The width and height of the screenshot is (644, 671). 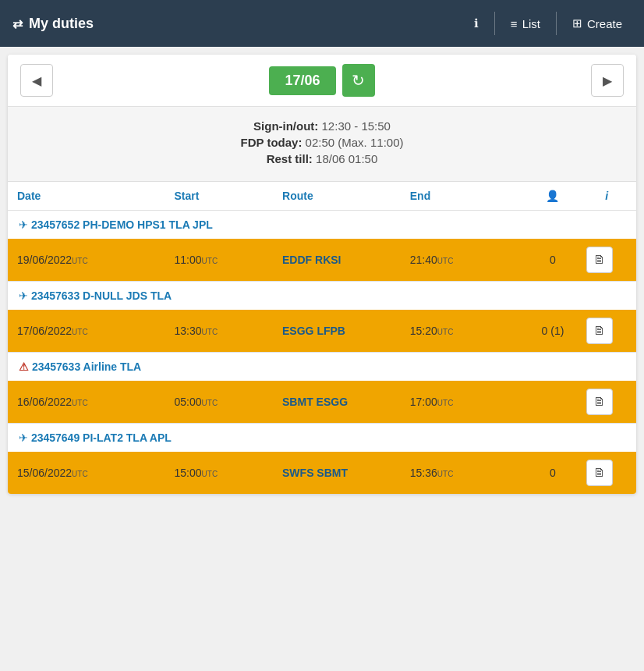 What do you see at coordinates (87, 473) in the screenshot?
I see `flight-4-date: 15/06/2022UTC` at bounding box center [87, 473].